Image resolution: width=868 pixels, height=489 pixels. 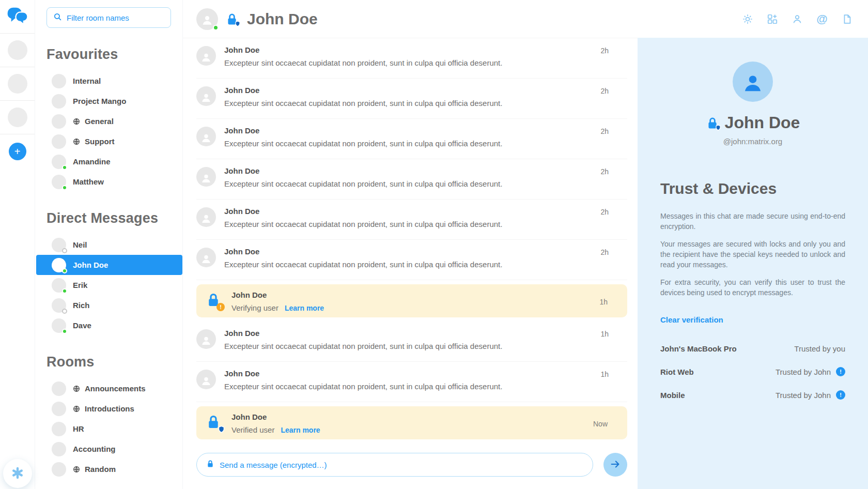 I want to click on sidebar-item-label: Internal, so click(x=87, y=81).